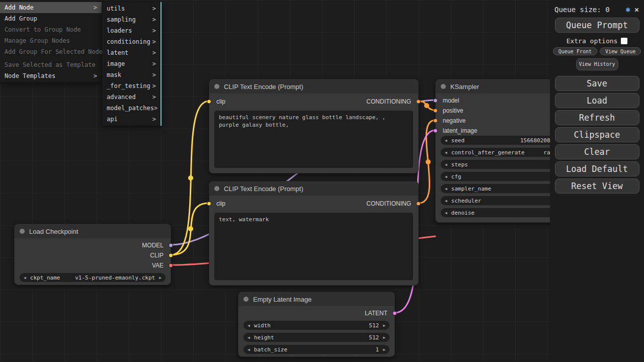 This screenshot has width=644, height=362. Describe the element at coordinates (465, 86) in the screenshot. I see `node-title: KSampler` at that location.